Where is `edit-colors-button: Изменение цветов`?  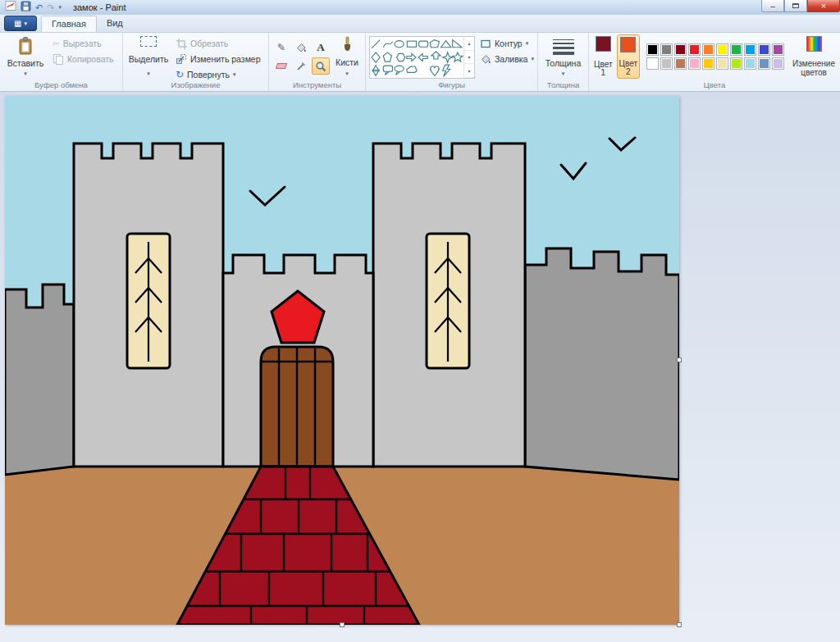
edit-colors-button: Изменение цветов is located at coordinates (814, 57).